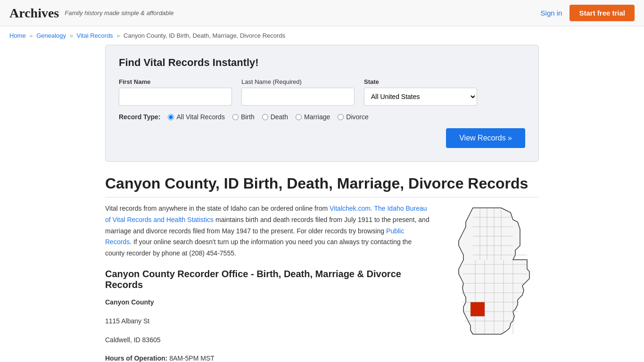 The height and width of the screenshot is (362, 644). Describe the element at coordinates (31, 36) in the screenshot. I see `breadcrumb-sep1: »` at that location.